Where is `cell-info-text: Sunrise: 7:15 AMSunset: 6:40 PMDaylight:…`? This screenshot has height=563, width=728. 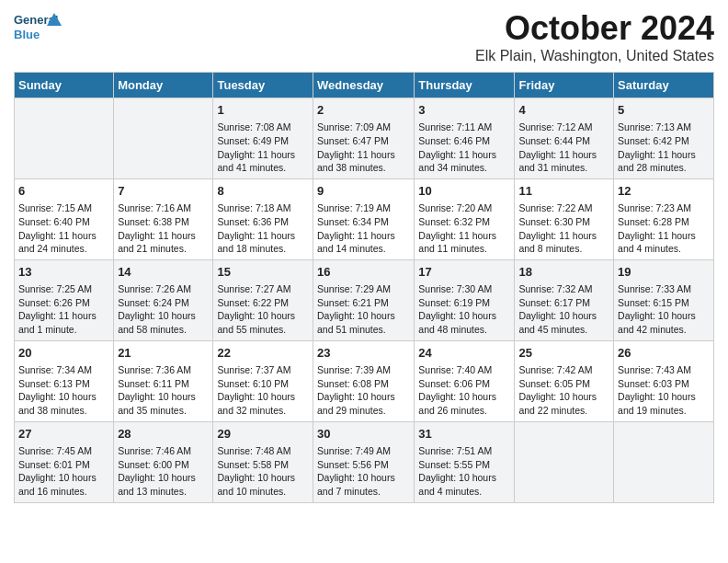
cell-info-text: Sunrise: 7:15 AMSunset: 6:40 PMDaylight:… is located at coordinates (64, 228).